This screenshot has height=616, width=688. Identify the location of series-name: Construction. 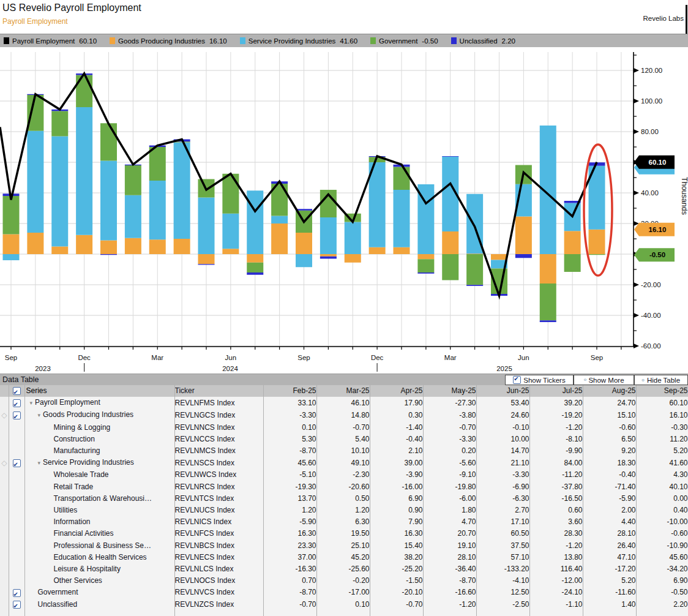
(75, 439).